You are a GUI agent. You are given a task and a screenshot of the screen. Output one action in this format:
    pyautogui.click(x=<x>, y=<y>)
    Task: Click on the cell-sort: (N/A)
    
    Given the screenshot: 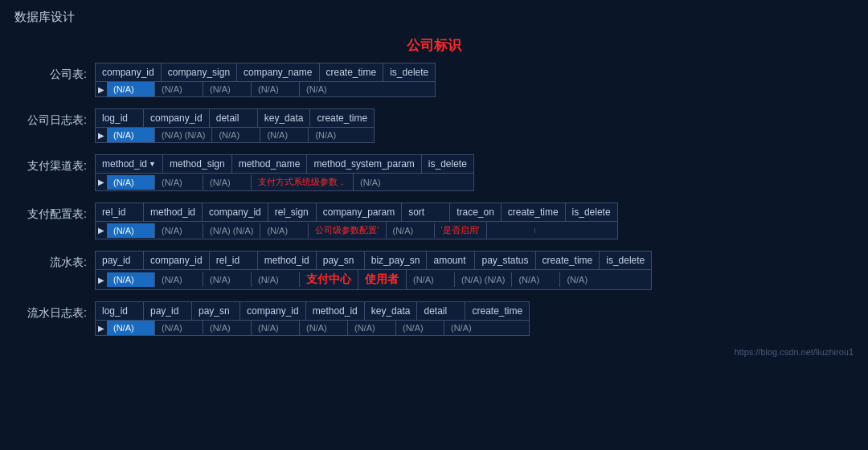 What is the action you would take?
    pyautogui.click(x=411, y=231)
    